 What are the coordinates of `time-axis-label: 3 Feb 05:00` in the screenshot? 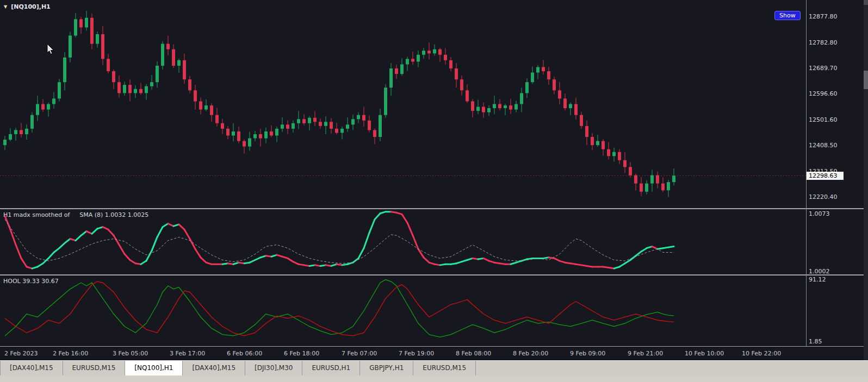 It's located at (131, 353).